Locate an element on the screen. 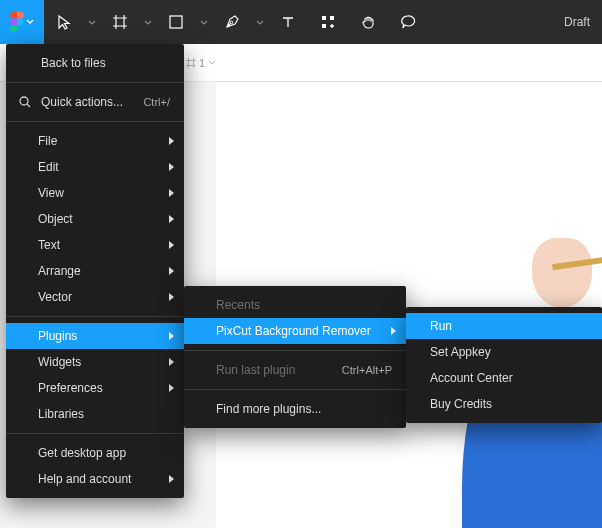 This screenshot has width=602, height=528. rectangle-icon is located at coordinates (176, 22).